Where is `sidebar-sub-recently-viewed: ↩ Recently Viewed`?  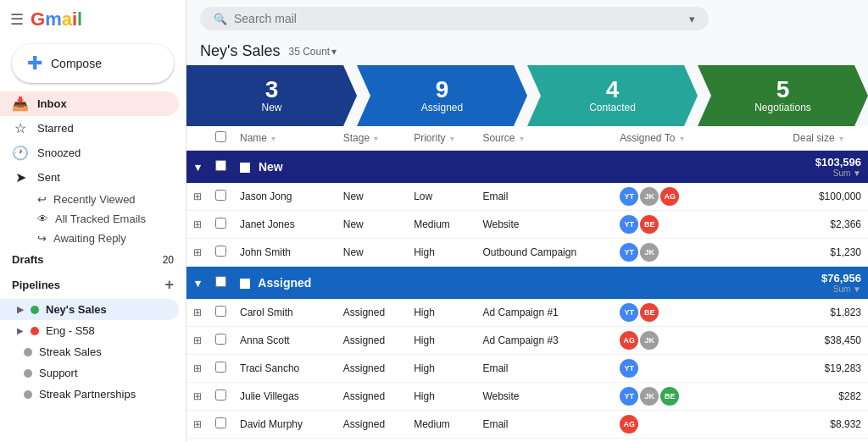 sidebar-sub-recently-viewed: ↩ Recently Viewed is located at coordinates (93, 200).